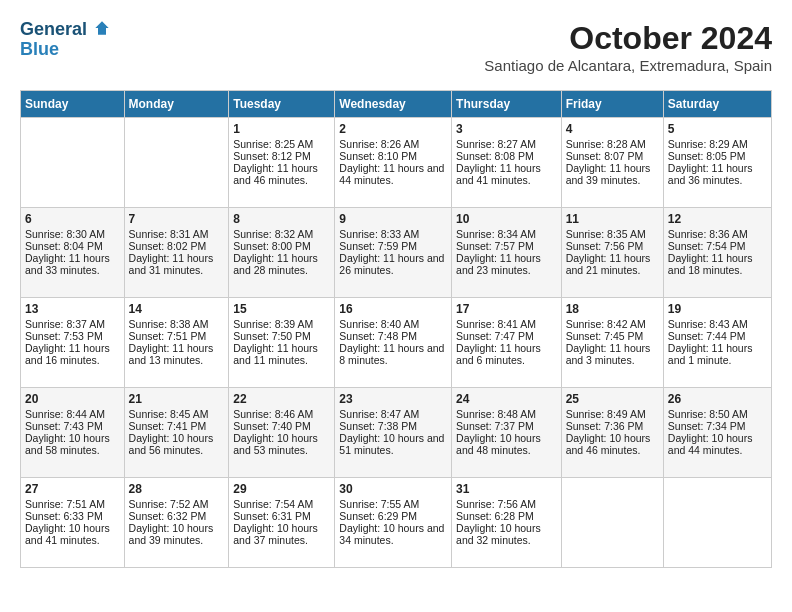 This screenshot has width=792, height=612. What do you see at coordinates (506, 336) in the screenshot?
I see `day-info: Sunset: 7:47 PM` at bounding box center [506, 336].